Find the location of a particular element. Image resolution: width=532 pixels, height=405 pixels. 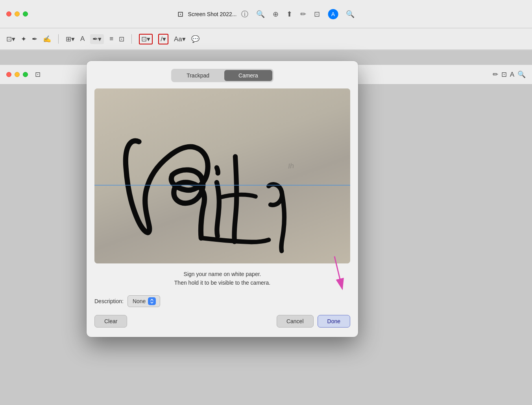

tab-trackpad: Trackpad is located at coordinates (198, 75).